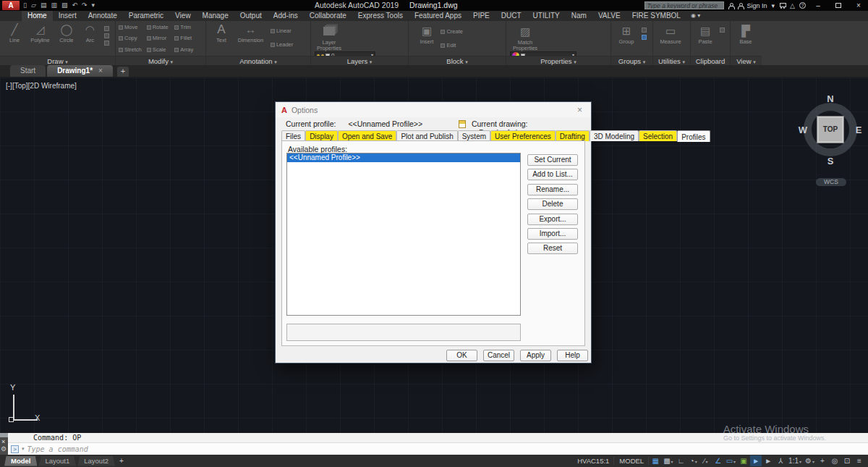 The width and height of the screenshot is (868, 467). What do you see at coordinates (830, 134) in the screenshot?
I see `viewcube: N W E S TOP WCS` at bounding box center [830, 134].